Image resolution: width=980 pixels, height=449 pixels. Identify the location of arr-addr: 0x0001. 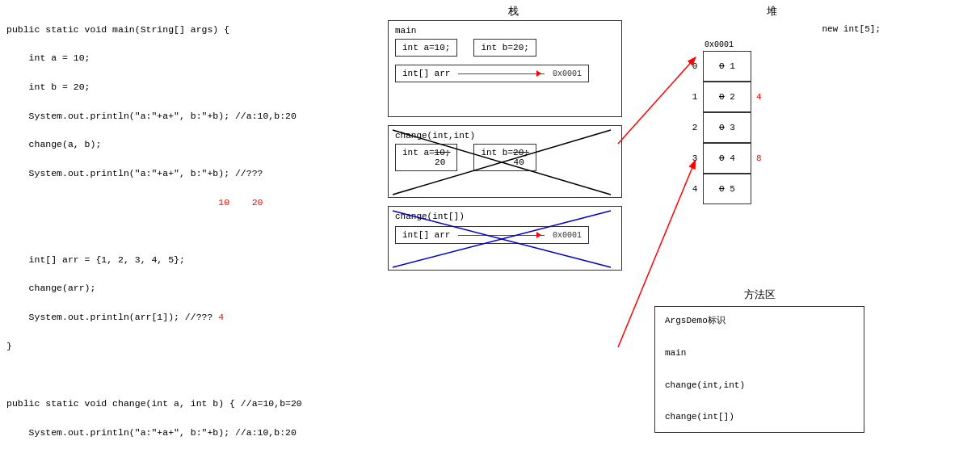
(567, 74).